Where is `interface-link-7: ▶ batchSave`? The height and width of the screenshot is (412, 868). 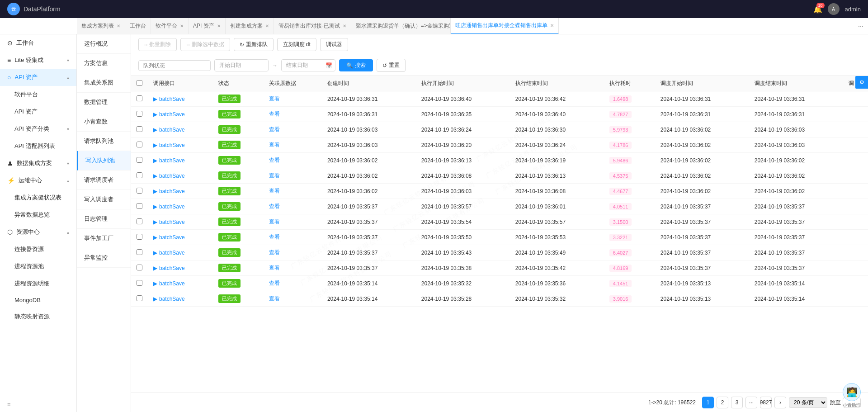 interface-link-7: ▶ batchSave is located at coordinates (180, 207).